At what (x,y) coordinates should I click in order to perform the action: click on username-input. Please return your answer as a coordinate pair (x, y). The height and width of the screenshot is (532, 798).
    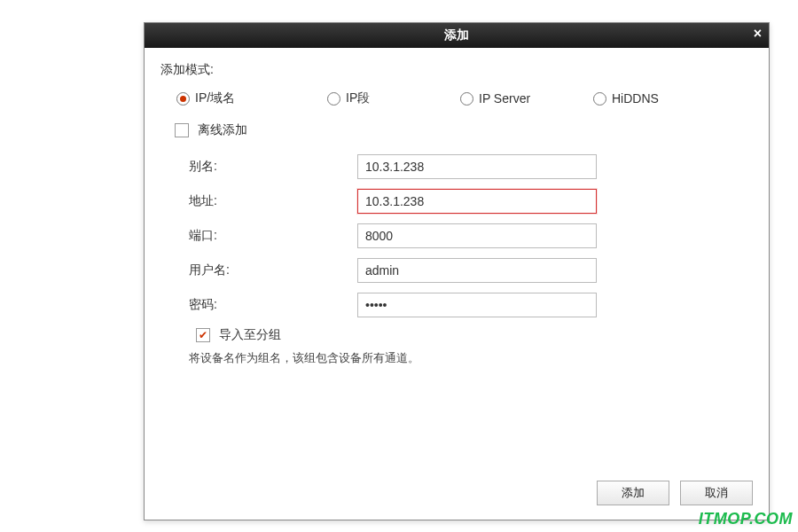
    Looking at the image, I should click on (477, 270).